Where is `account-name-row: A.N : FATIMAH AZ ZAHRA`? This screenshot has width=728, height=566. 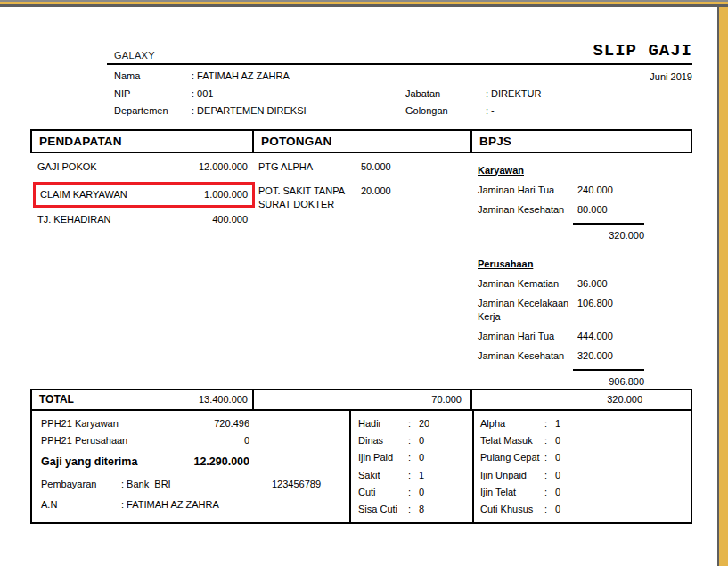 account-name-row: A.N : FATIMAH AZ ZAHRA is located at coordinates (195, 504).